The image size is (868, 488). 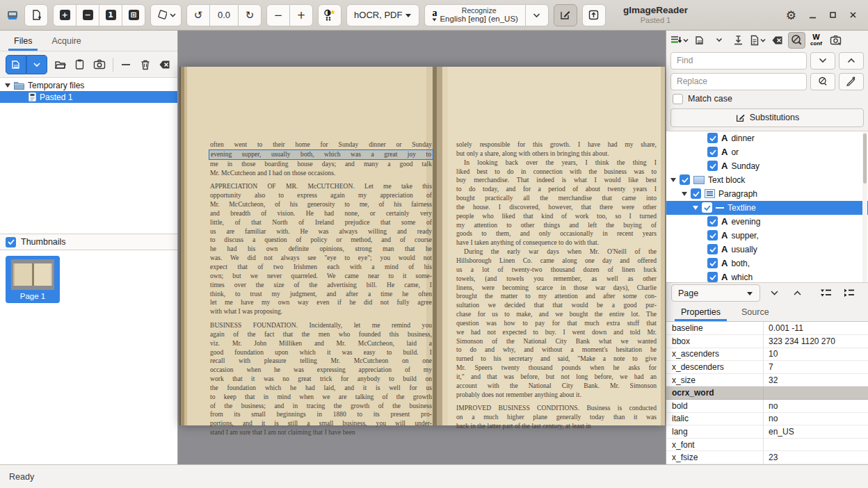 What do you see at coordinates (865, 158) in the screenshot?
I see `scrollbar-thumb` at bounding box center [865, 158].